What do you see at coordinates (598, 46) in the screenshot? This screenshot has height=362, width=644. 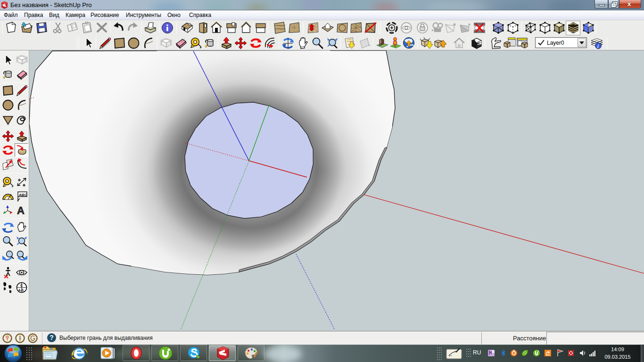 I see `svg-text: i` at bounding box center [598, 46].